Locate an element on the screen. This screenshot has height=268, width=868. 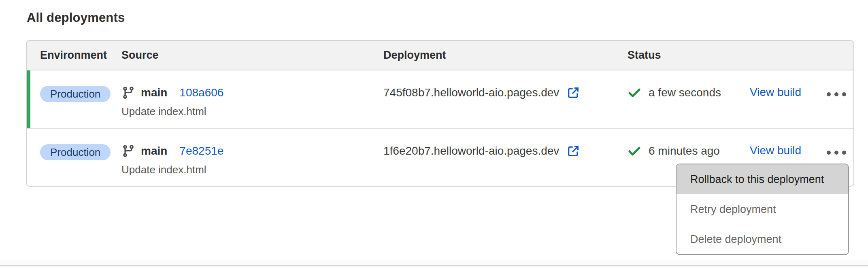
view-build-cell: View build is located at coordinates (788, 99).